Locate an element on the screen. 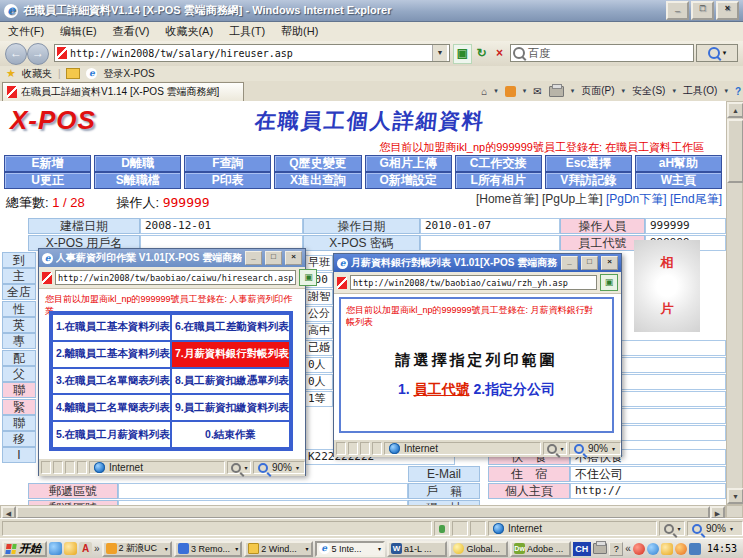 This screenshot has height=558, width=743. menu-help: 帮助(H) is located at coordinates (300, 32).